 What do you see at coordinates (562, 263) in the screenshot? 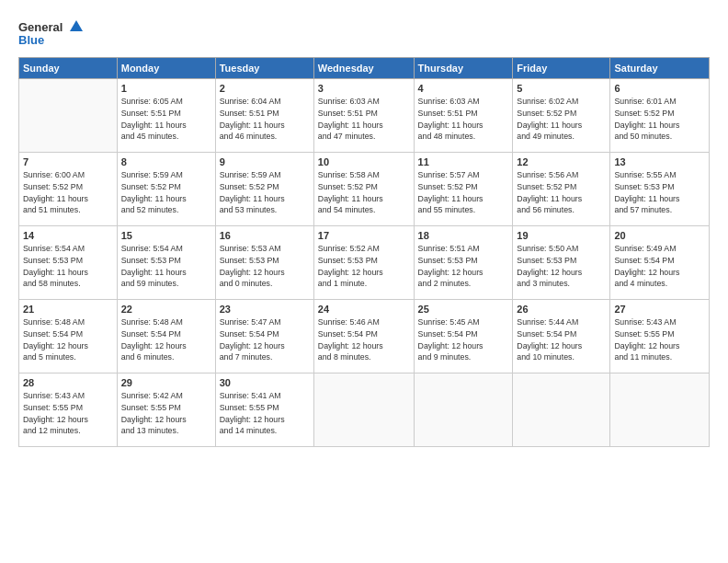
I see `day-cell: 19Sunrise: 5:50 AMSunset: 5:53 PMDayligh…` at bounding box center [562, 263].